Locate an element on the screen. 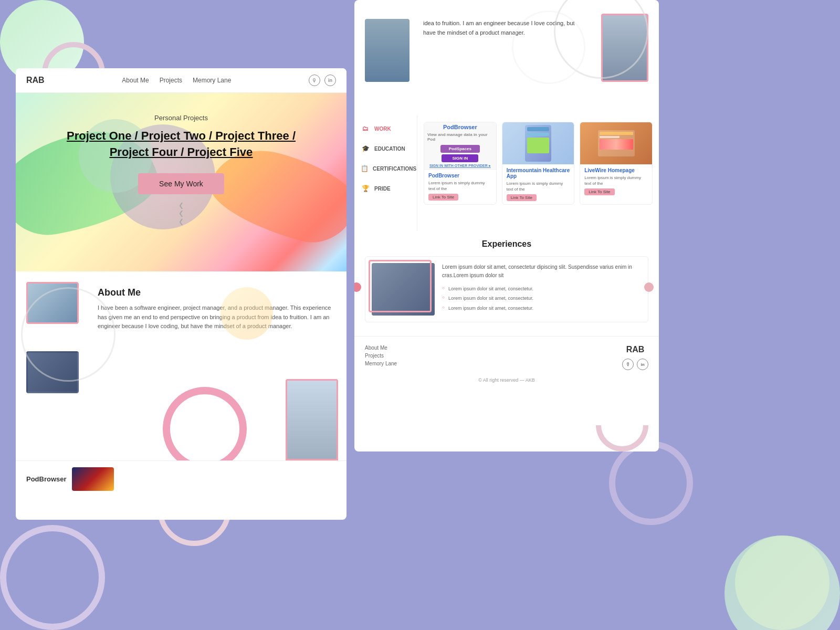 The width and height of the screenshot is (840, 630). exp-bullets-list: Lorem ipsum dolor sit amet, consectetur.… is located at coordinates (542, 298).